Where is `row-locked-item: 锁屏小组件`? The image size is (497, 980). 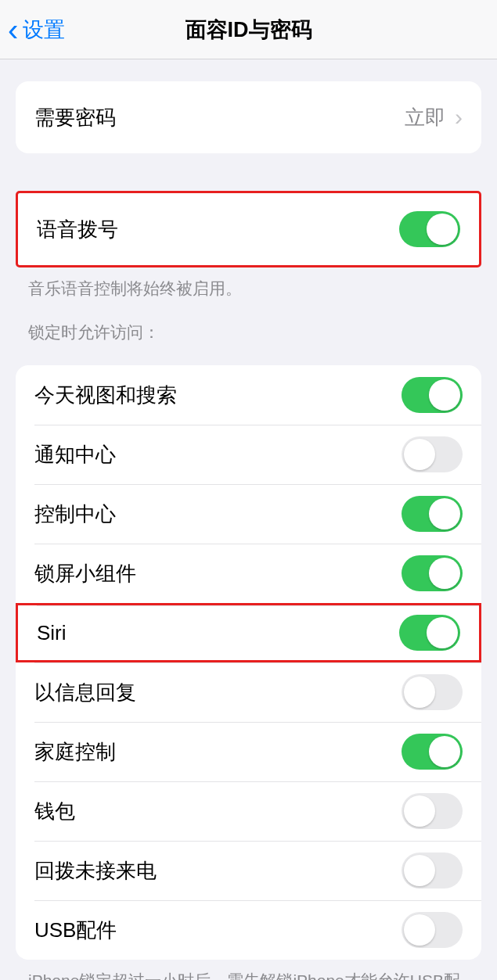
row-locked-item: 锁屏小组件 is located at coordinates (249, 573).